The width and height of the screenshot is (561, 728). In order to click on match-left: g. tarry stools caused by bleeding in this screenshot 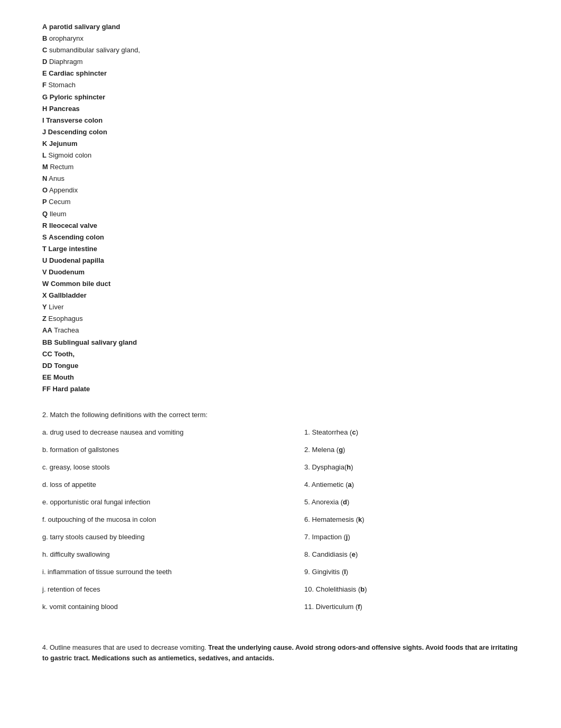, I will do `click(173, 537)`.